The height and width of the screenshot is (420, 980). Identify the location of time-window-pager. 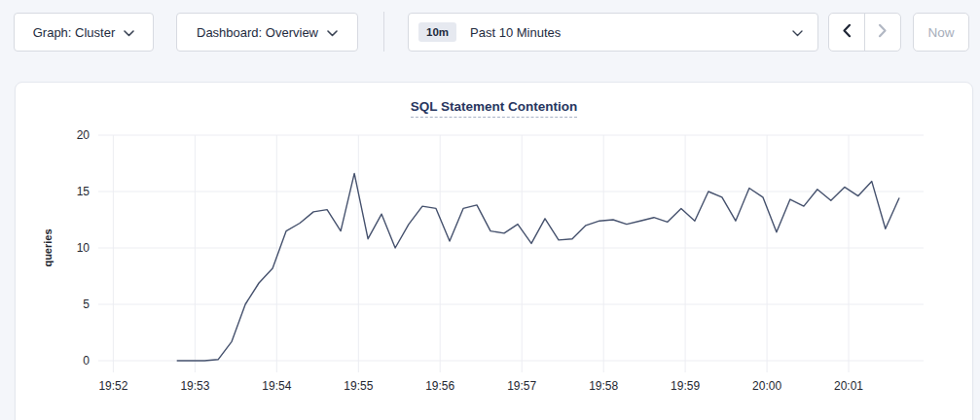
(864, 32).